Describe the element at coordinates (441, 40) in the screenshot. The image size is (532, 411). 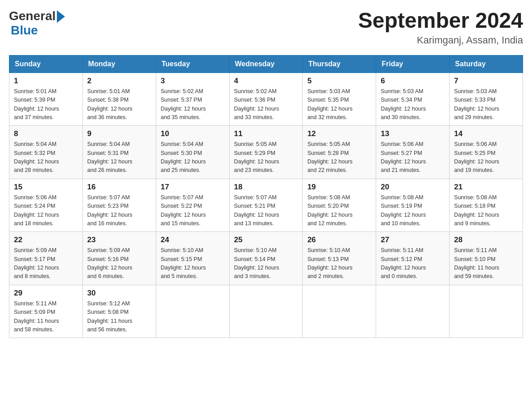
I see `location-text: Karimganj, Assam, India` at that location.